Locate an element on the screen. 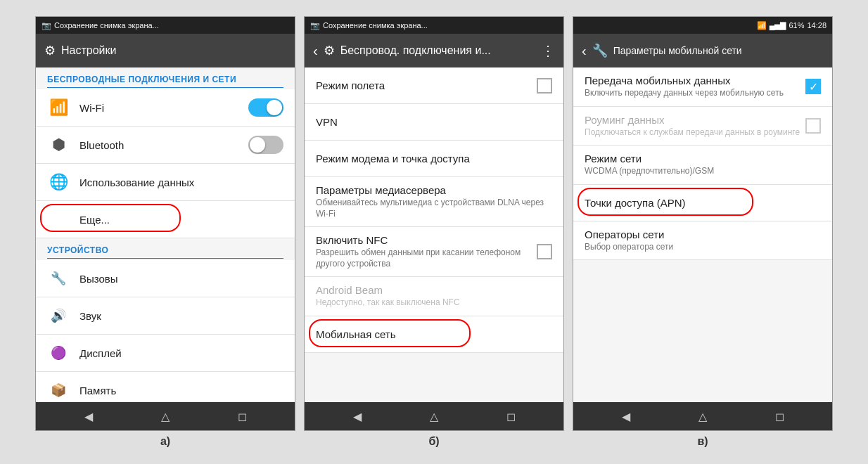 The width and height of the screenshot is (868, 464). data-roaming-title: Роуминг данных is located at coordinates (695, 120).